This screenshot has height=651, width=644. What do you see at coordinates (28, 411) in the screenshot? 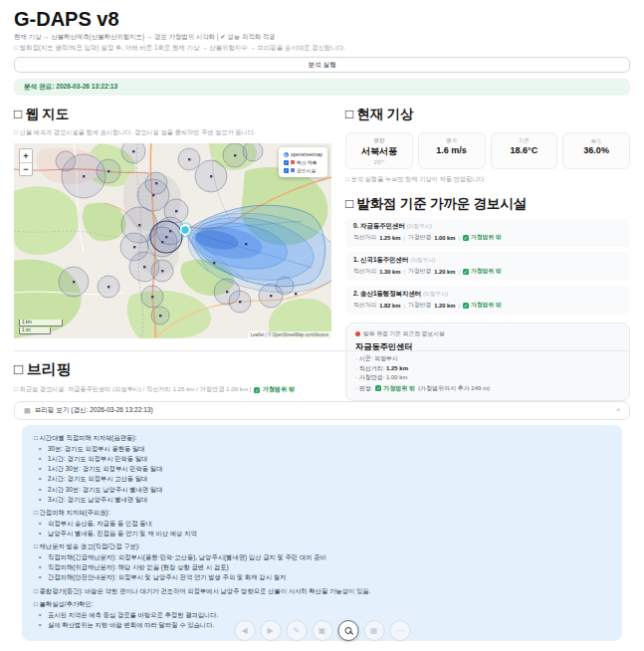
I see `document-icon: ▤` at bounding box center [28, 411].